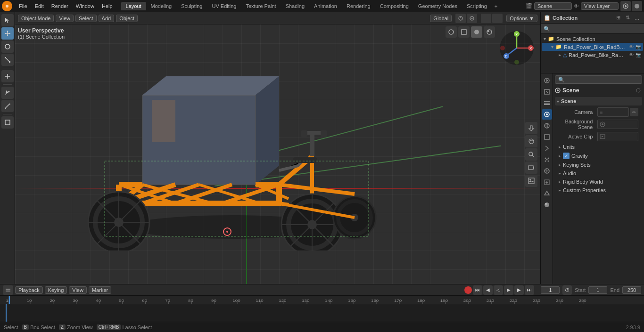  What do you see at coordinates (547, 194) in the screenshot?
I see `props-data-icon` at bounding box center [547, 194].